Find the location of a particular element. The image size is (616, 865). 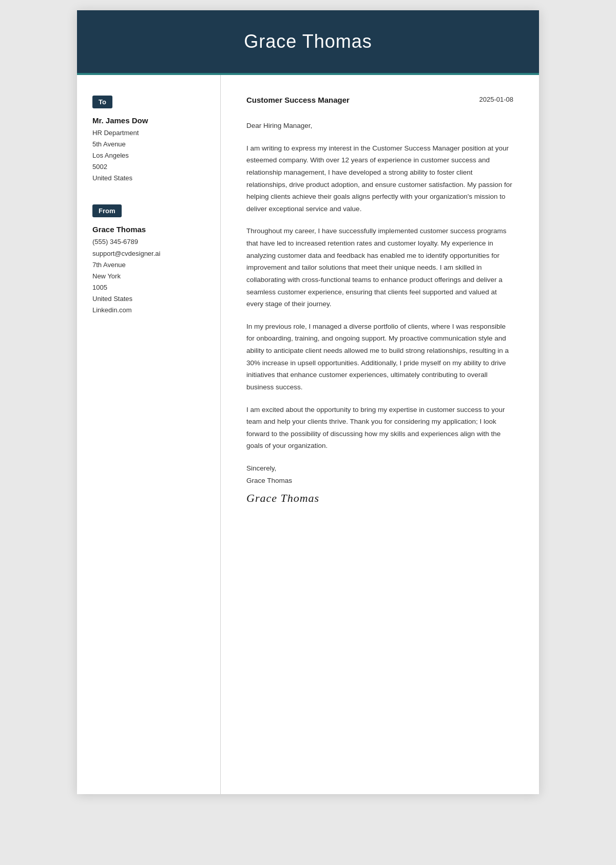

from-line2: New York is located at coordinates (149, 276).